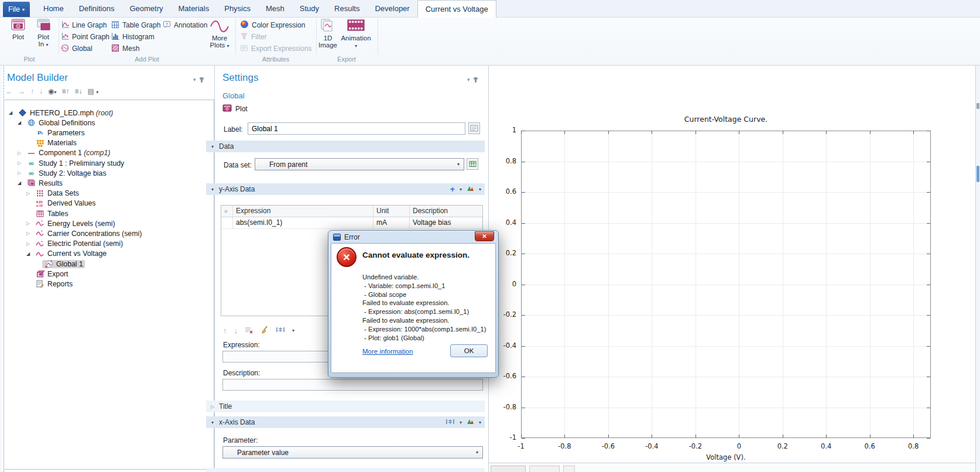 The height and width of the screenshot is (472, 980). Describe the element at coordinates (71, 224) in the screenshot. I see `tree-item-energy-levels-semi: ▷*Energy Levels (semi)` at that location.